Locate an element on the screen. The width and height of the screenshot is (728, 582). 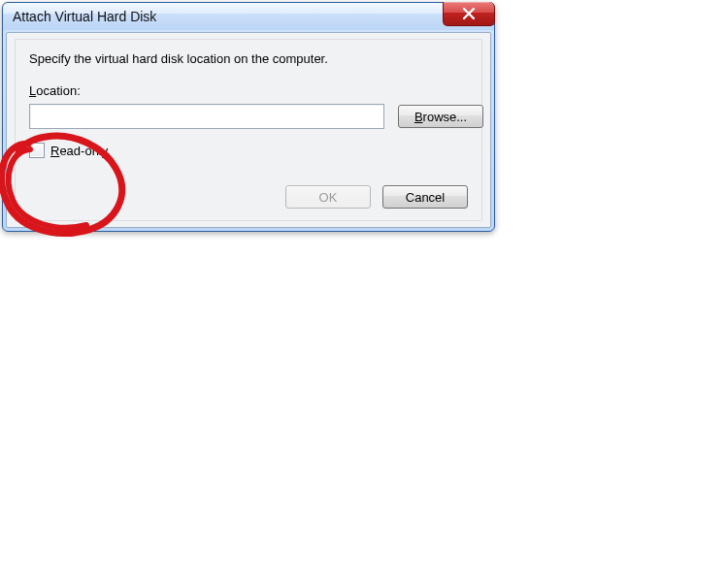
readonly-row: Read-only. is located at coordinates (248, 150).